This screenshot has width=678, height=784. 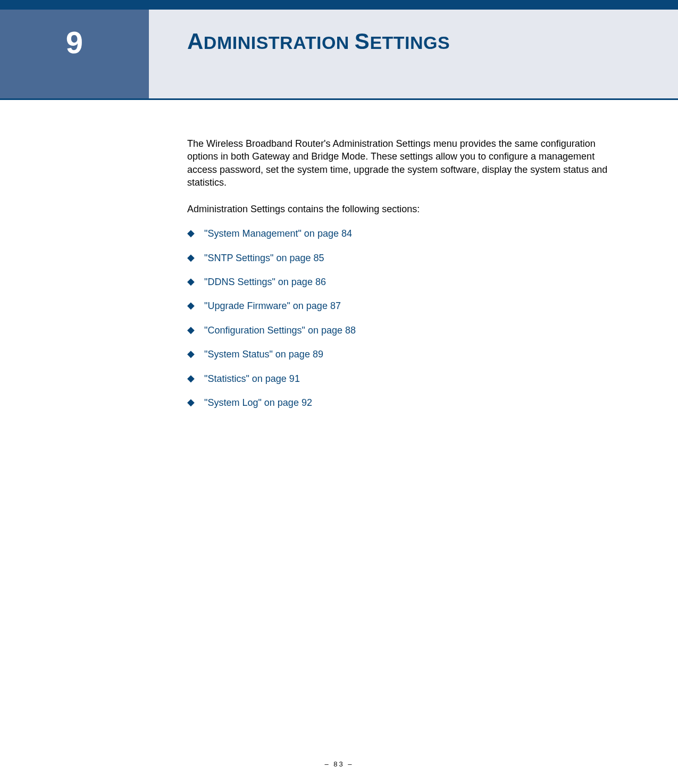 What do you see at coordinates (414, 54) in the screenshot?
I see `chapter-title-box: ADMINISTRATION SETTINGS` at bounding box center [414, 54].